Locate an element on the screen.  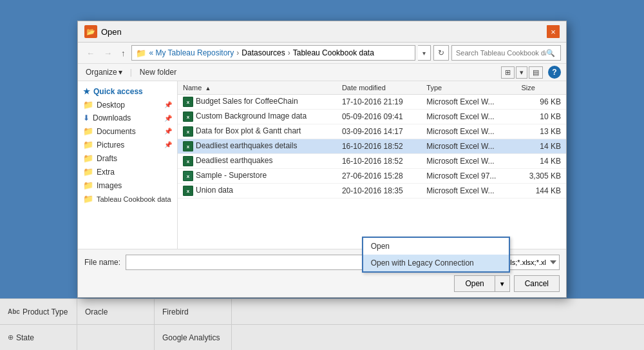
file-size-cell: 96 KB is located at coordinates (541, 102).